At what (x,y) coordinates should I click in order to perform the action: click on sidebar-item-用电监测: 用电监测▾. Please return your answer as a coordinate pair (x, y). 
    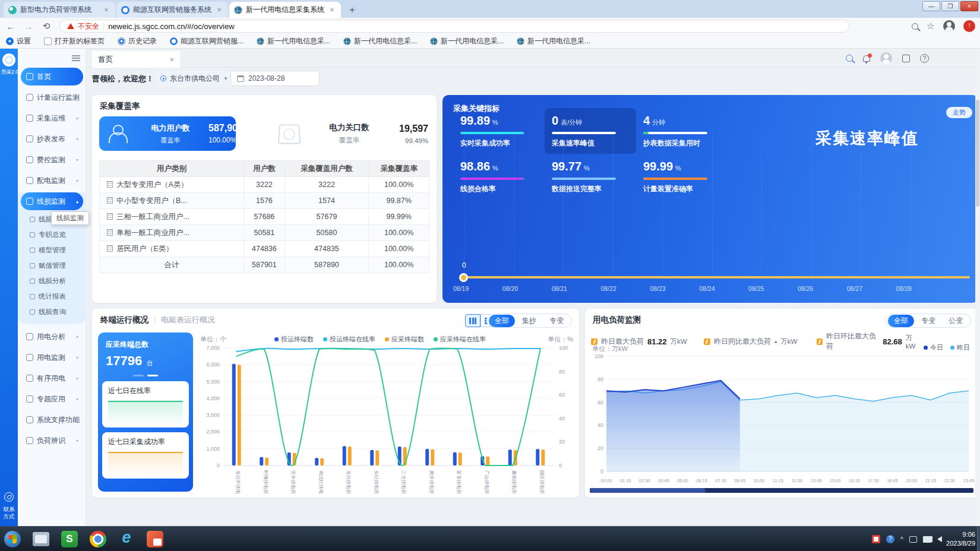
    Looking at the image, I should click on (52, 357).